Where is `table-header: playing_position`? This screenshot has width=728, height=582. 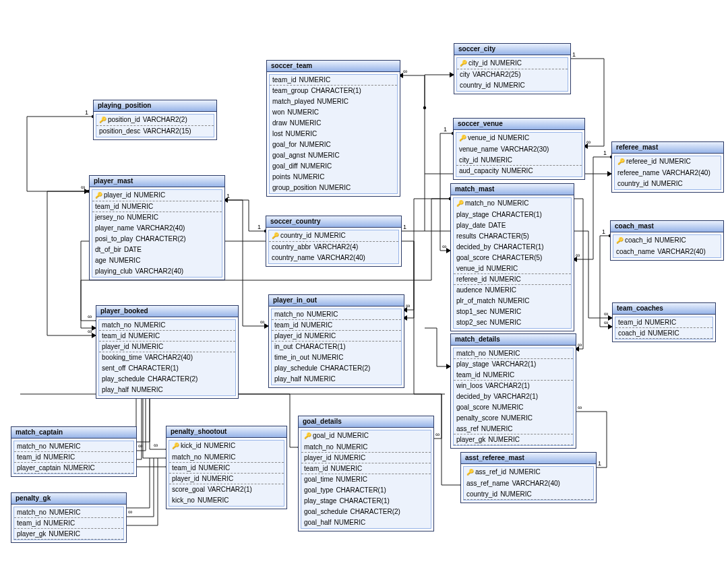 table-header: playing_position is located at coordinates (155, 106).